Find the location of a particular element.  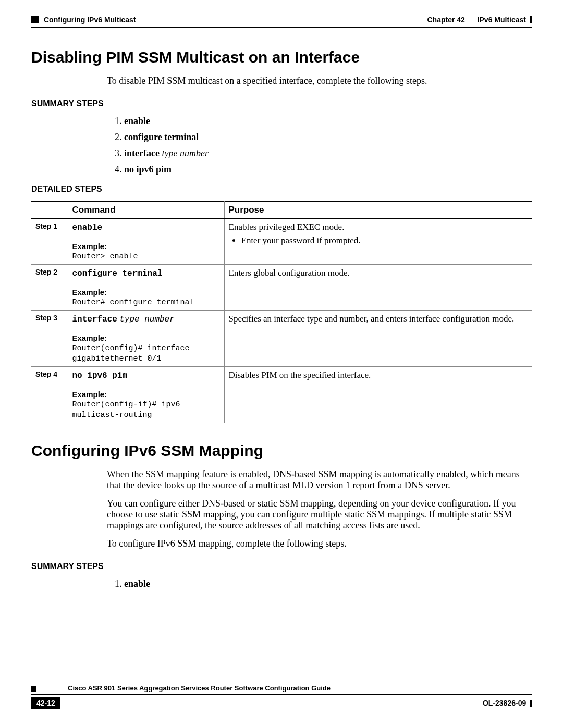

page-header: Configuring IPv6 Multicast Chapter 42 IP… is located at coordinates (282, 20).